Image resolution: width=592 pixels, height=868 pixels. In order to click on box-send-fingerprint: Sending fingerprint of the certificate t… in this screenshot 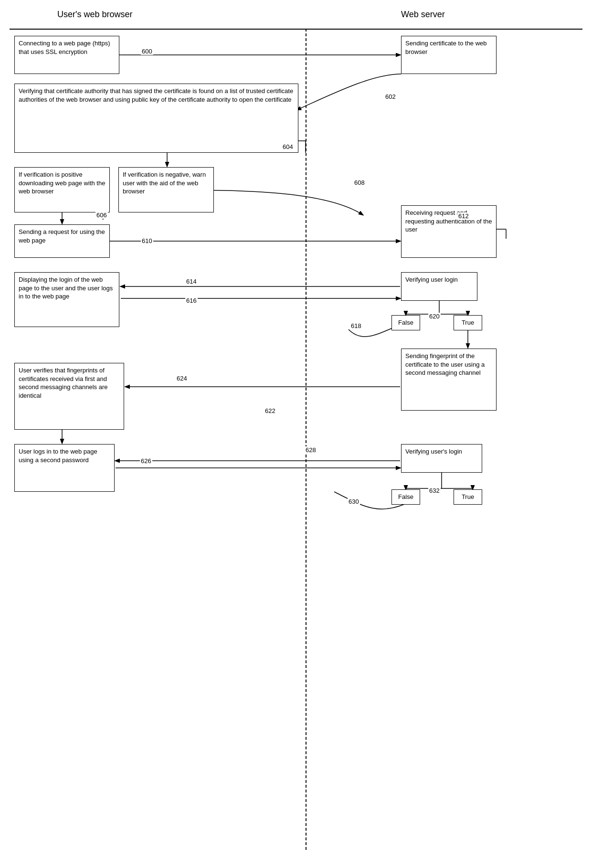, I will do `click(449, 380)`.